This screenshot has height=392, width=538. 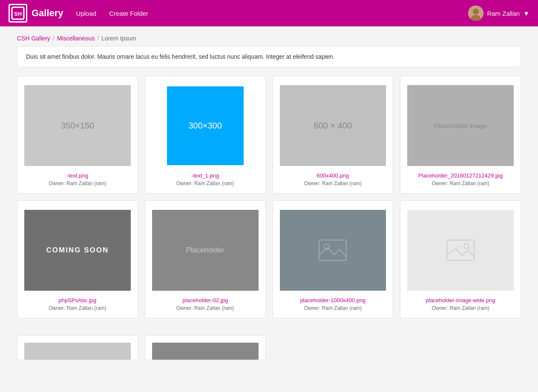 I want to click on user-menu: Ram Zallan ▼, so click(x=499, y=13).